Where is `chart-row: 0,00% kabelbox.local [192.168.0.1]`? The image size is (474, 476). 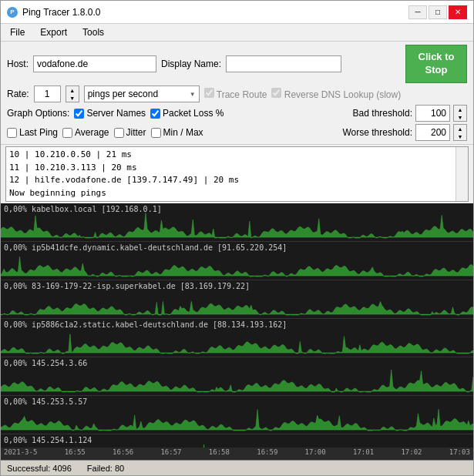 chart-row: 0,00% kabelbox.local [192.168.0.1] is located at coordinates (237, 223).